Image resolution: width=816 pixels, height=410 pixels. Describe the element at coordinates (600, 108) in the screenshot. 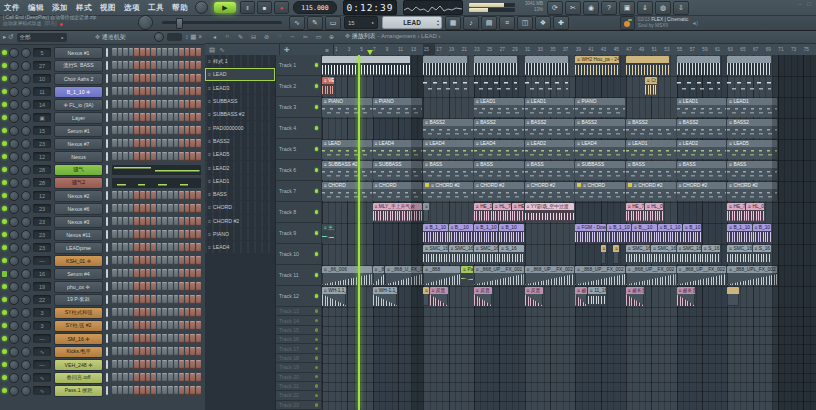

I see `clip: ≡ PIANO` at that location.